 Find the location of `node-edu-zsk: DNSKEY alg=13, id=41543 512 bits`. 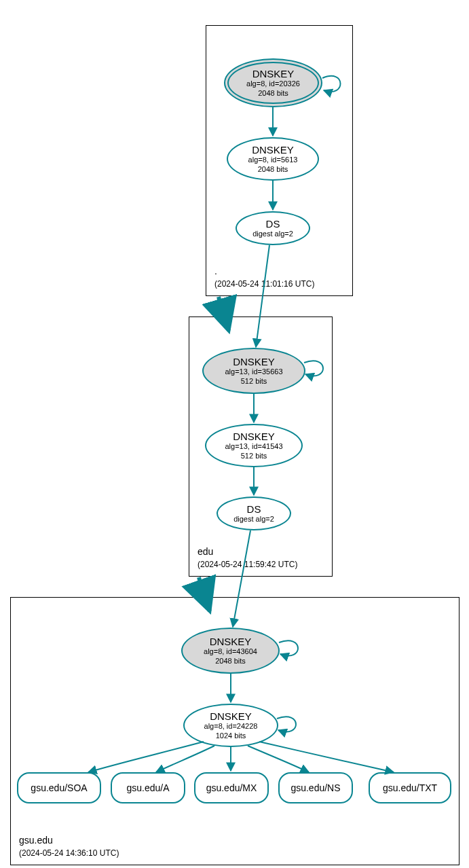

node-edu-zsk: DNSKEY alg=13, id=41543 512 bits is located at coordinates (254, 446).